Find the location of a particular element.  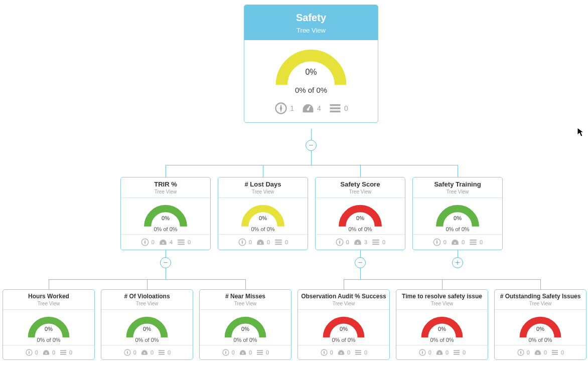

card-title: # Lost Days is located at coordinates (263, 184).